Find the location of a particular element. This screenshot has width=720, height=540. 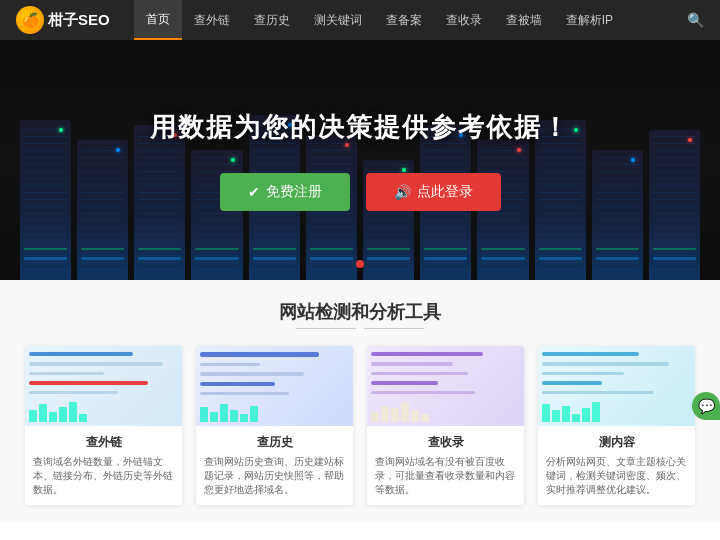

tool-name: 测内容 is located at coordinates (616, 442).